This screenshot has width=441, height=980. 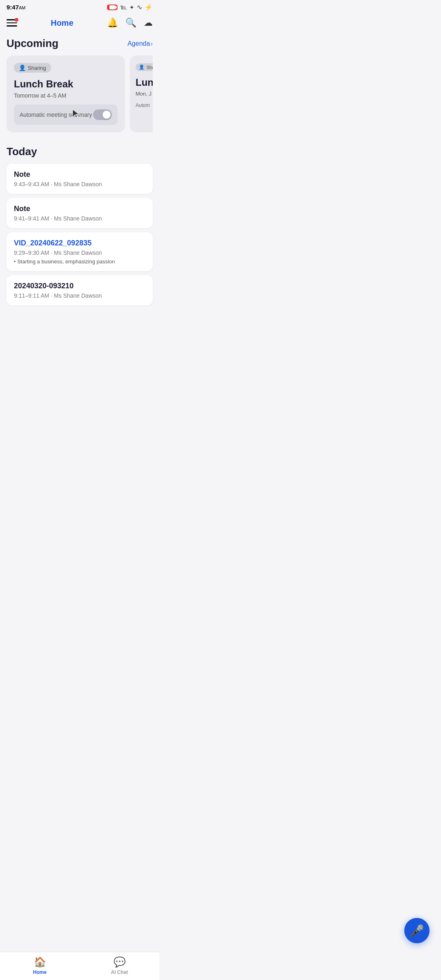 I want to click on upload-icon: ☁, so click(x=148, y=23).